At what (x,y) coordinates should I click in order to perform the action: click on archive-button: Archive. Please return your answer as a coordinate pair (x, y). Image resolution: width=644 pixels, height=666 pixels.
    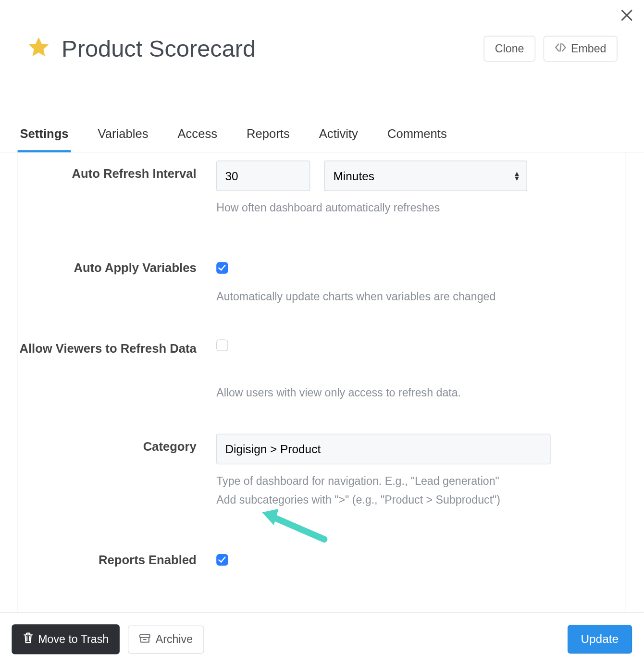
    Looking at the image, I should click on (166, 639).